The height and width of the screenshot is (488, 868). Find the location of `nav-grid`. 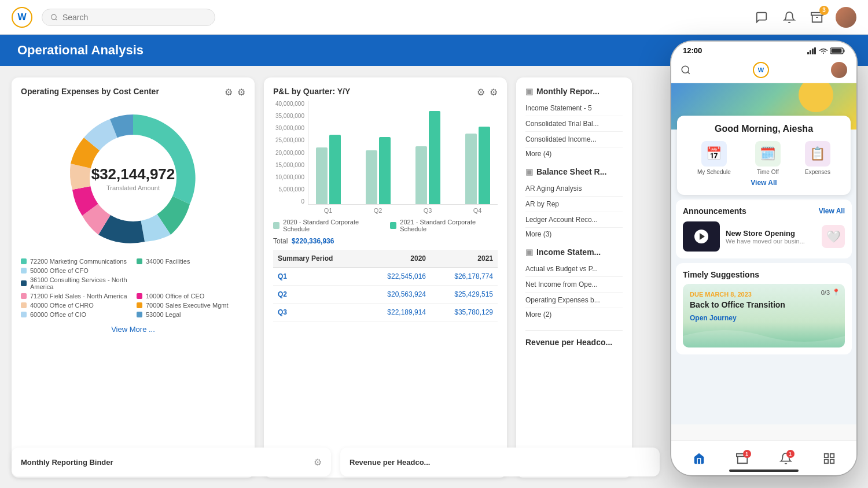

nav-grid is located at coordinates (829, 459).